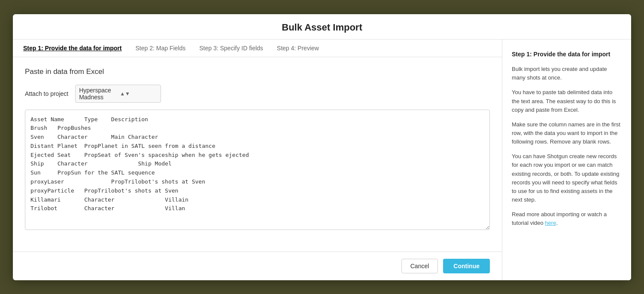  I want to click on sidebar-para-2: You have to paste tab delimited data int…, so click(567, 101).